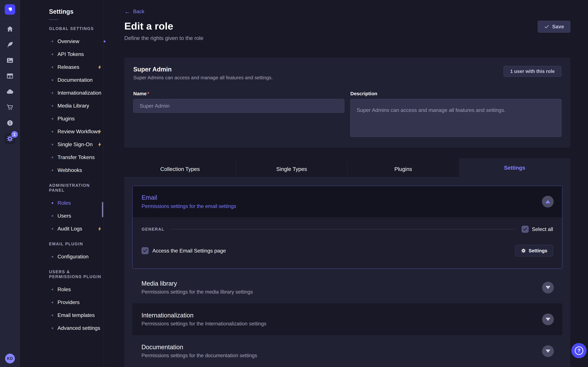 Image resolution: width=588 pixels, height=367 pixels. Describe the element at coordinates (292, 169) in the screenshot. I see `tab-single-types: Single Types` at that location.